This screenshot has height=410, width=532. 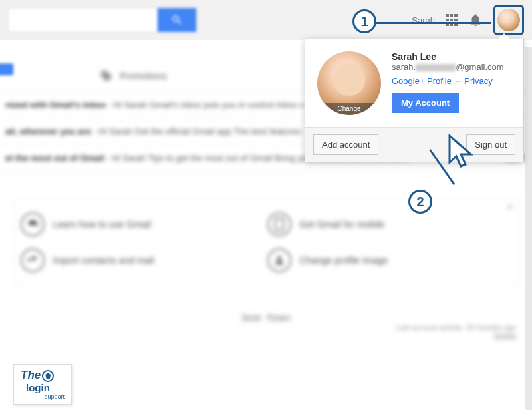 I want to click on person-icon, so click(x=279, y=260).